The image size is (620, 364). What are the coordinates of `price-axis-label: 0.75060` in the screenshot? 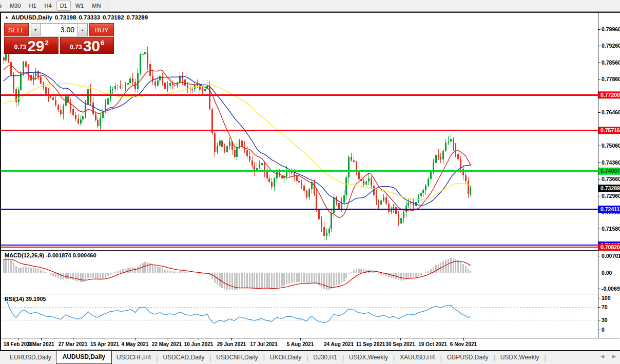 It's located at (611, 146).